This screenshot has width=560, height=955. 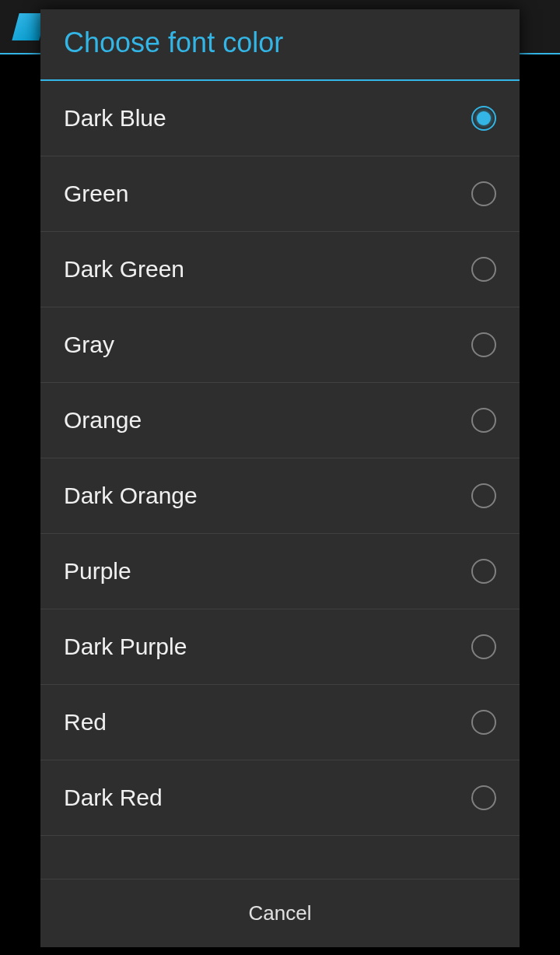 I want to click on option-label: Dark Purple, so click(x=125, y=647).